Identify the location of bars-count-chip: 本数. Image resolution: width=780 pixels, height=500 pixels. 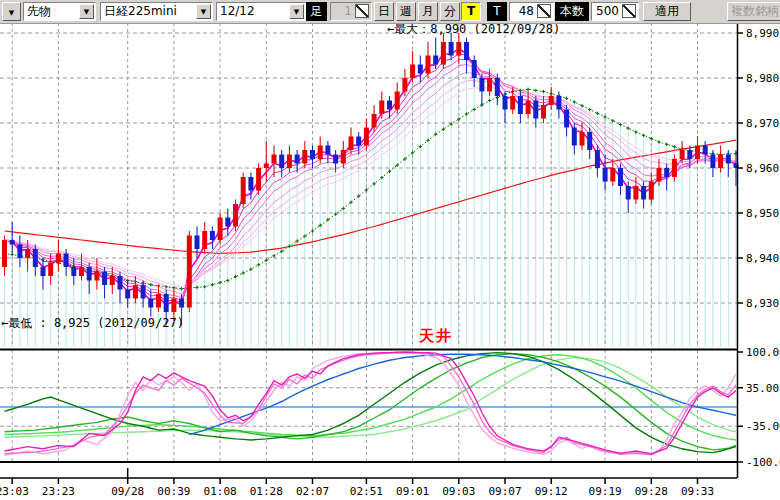
(572, 12).